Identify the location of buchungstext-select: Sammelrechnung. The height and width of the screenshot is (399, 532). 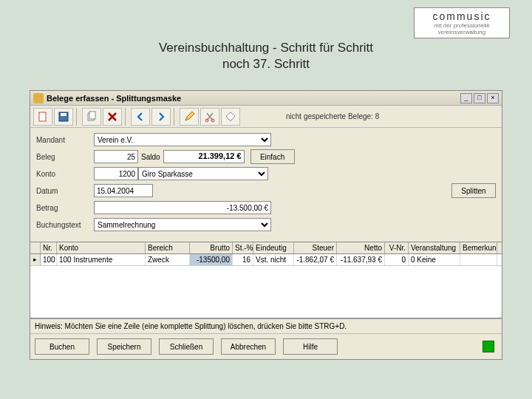
(183, 225).